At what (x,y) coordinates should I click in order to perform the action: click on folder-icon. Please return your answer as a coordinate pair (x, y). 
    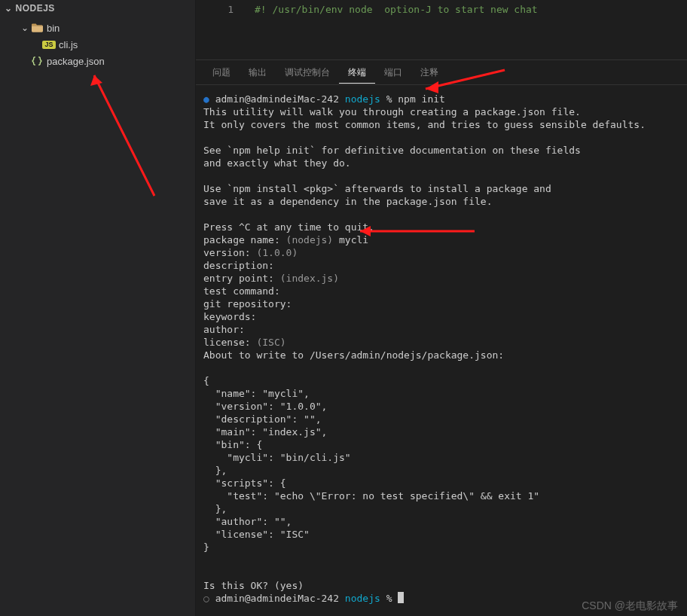
    Looking at the image, I should click on (37, 28).